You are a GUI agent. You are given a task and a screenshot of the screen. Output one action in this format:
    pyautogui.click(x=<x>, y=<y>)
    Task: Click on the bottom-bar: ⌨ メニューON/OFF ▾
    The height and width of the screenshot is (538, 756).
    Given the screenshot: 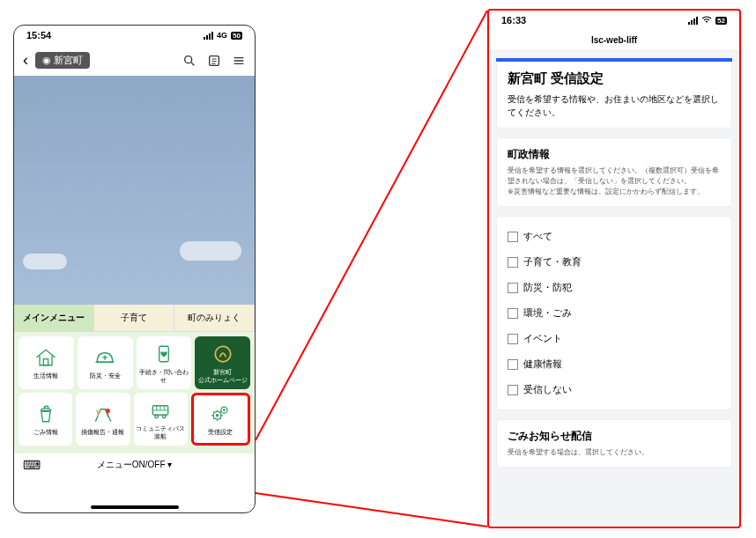 What is the action you would take?
    pyautogui.click(x=134, y=465)
    